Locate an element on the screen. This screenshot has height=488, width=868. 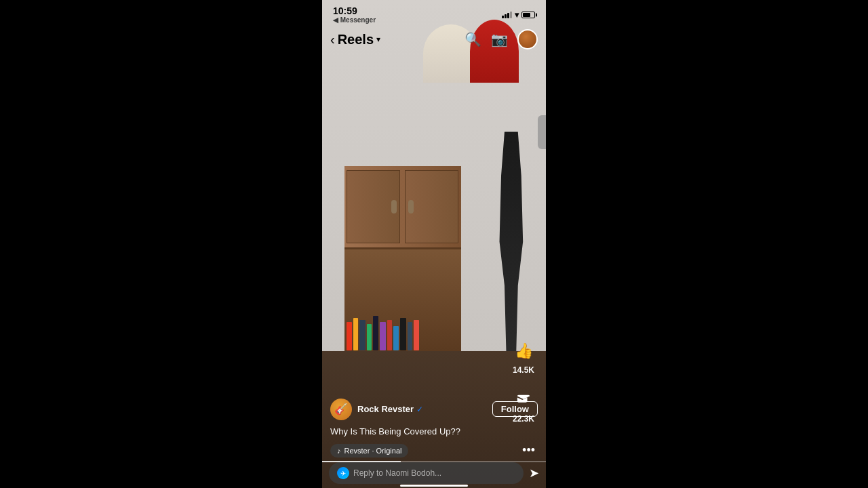
status-time: 10:59 is located at coordinates (345, 11).